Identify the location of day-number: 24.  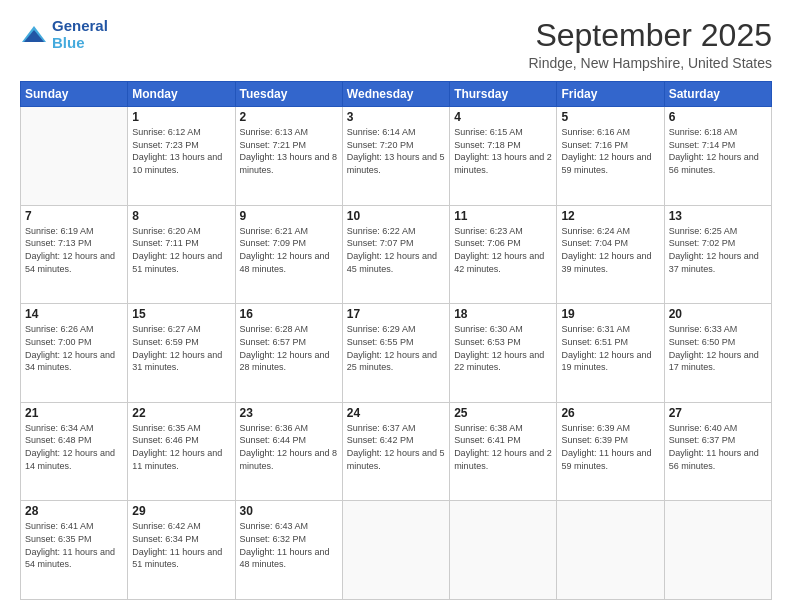
(396, 413).